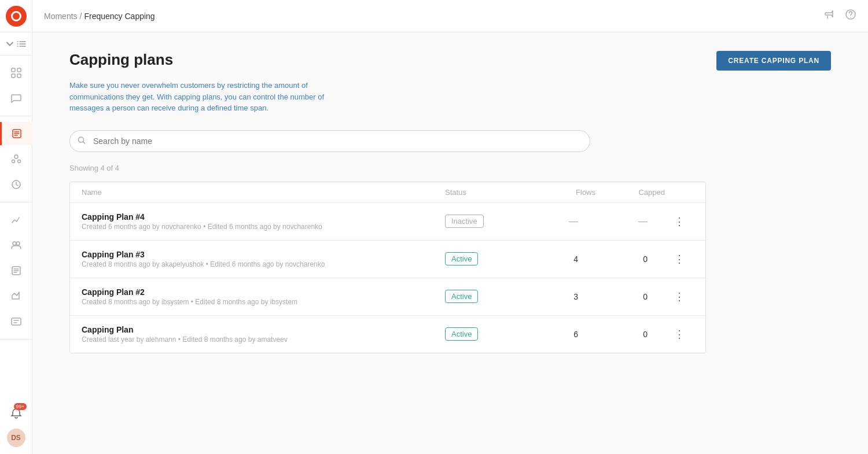 This screenshot has width=868, height=454. What do you see at coordinates (263, 264) in the screenshot?
I see `plan-meta: Created 8 months ago by akapelyushok • E…` at bounding box center [263, 264].